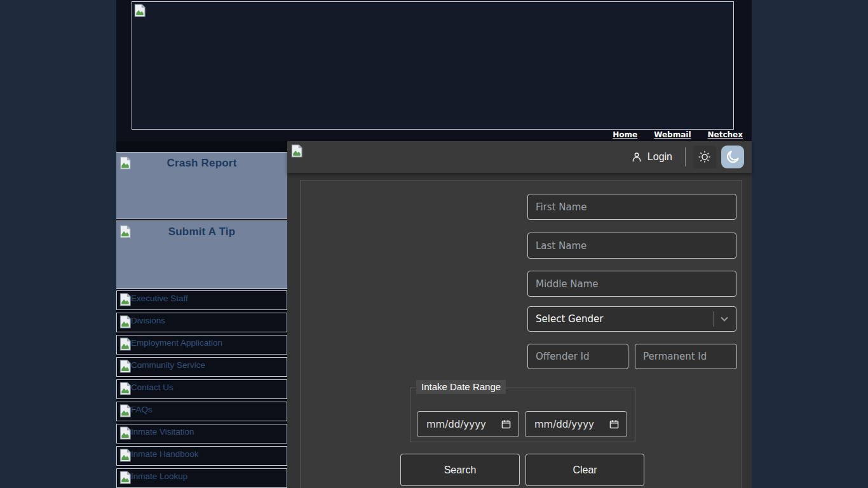  I want to click on sidebar-link-label: Inmate Visitation, so click(163, 432).